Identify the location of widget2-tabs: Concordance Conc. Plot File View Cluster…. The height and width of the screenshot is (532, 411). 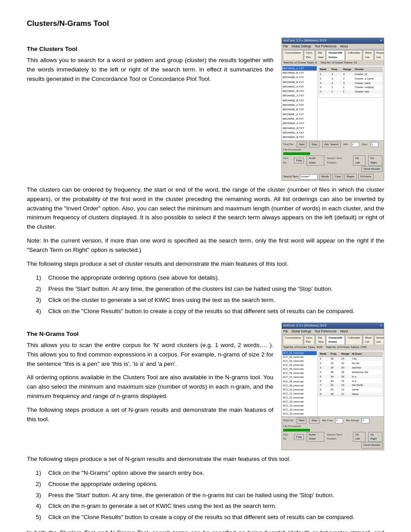
(333, 339).